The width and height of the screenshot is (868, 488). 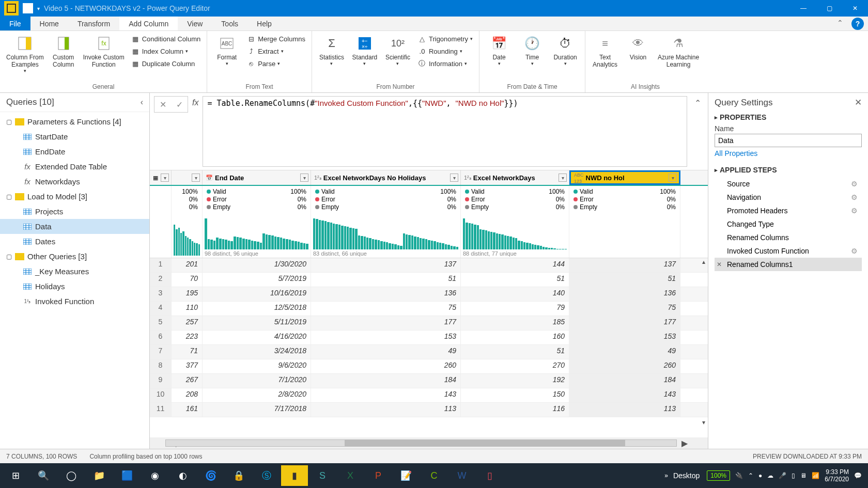 I want to click on applied-step: Invoked Custom Function⚙, so click(x=788, y=251).